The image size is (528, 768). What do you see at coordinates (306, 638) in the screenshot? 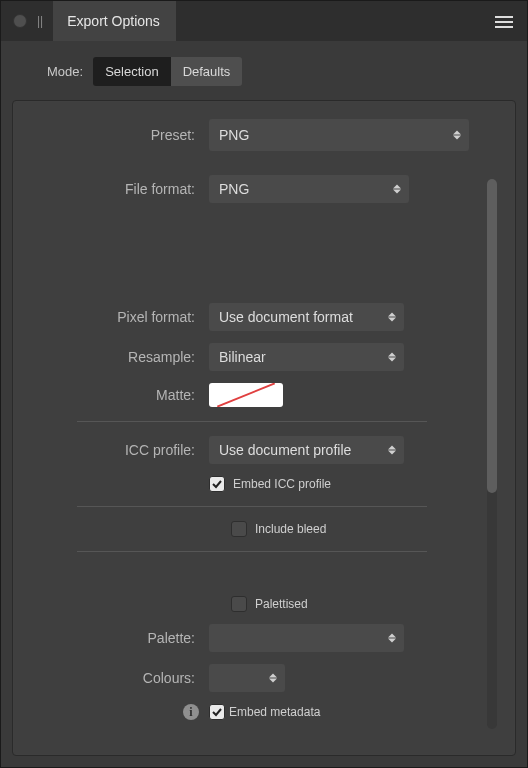
I see `palette-select` at bounding box center [306, 638].